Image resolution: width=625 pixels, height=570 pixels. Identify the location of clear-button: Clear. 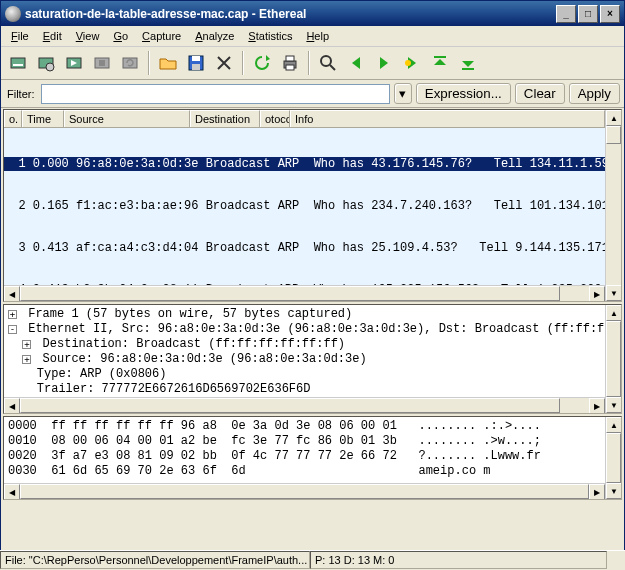
(540, 94).